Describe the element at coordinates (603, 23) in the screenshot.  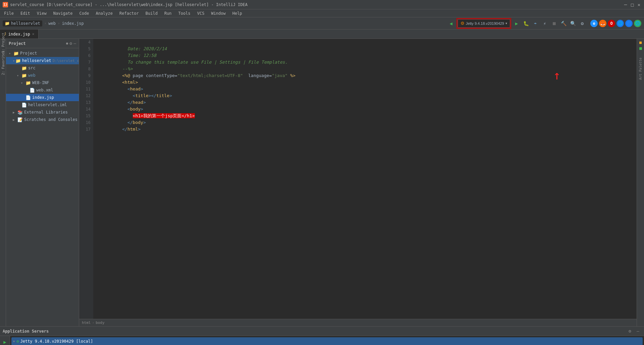
I see `firefox-icon: 🦊` at that location.